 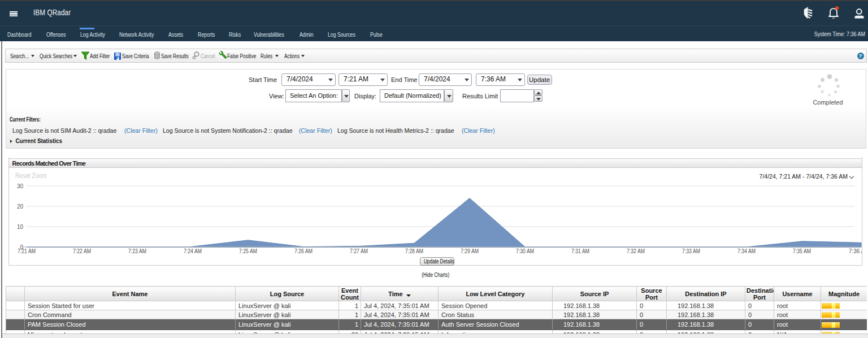 What do you see at coordinates (580, 251) in the screenshot?
I see `svg-text: 7:31 AM` at bounding box center [580, 251].